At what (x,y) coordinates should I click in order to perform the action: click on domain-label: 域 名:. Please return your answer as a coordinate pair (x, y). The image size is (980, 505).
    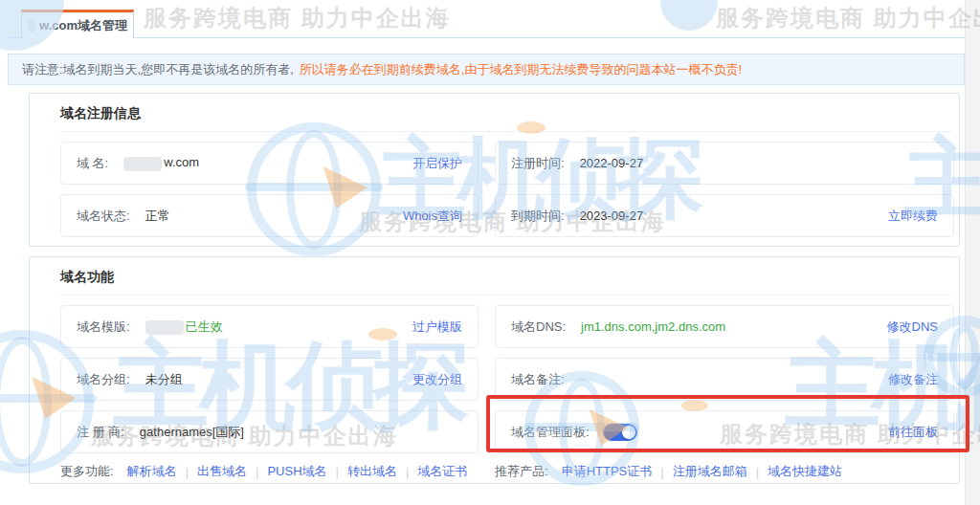
    Looking at the image, I should click on (92, 164).